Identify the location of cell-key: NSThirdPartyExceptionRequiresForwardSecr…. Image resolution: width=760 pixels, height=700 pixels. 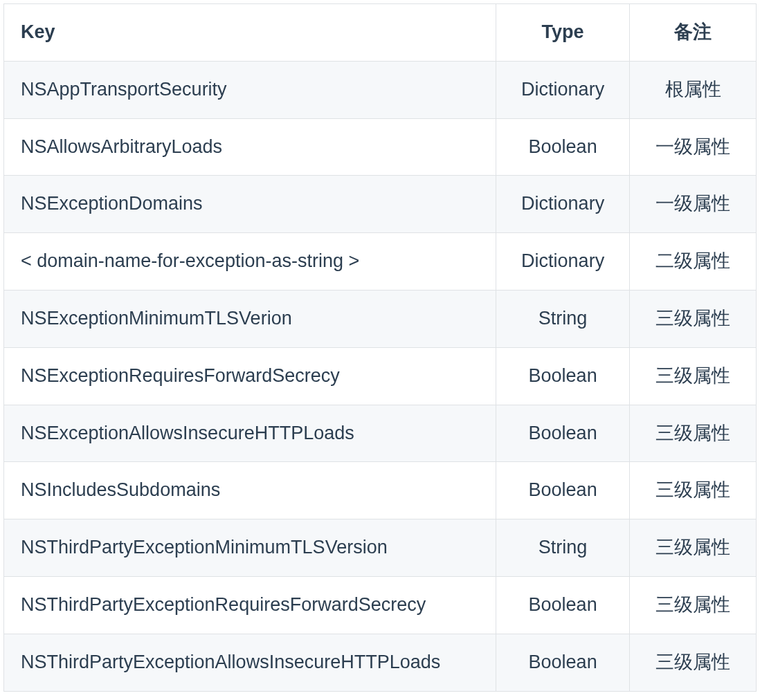
(251, 605).